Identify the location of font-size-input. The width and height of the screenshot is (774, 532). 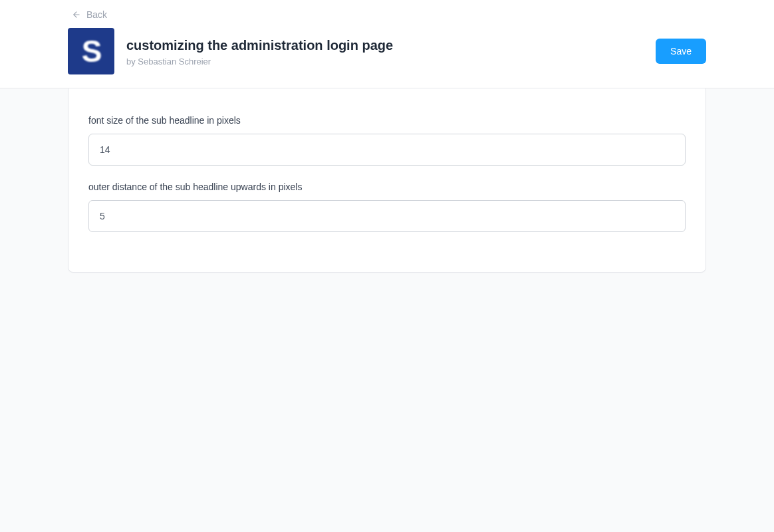
(387, 150).